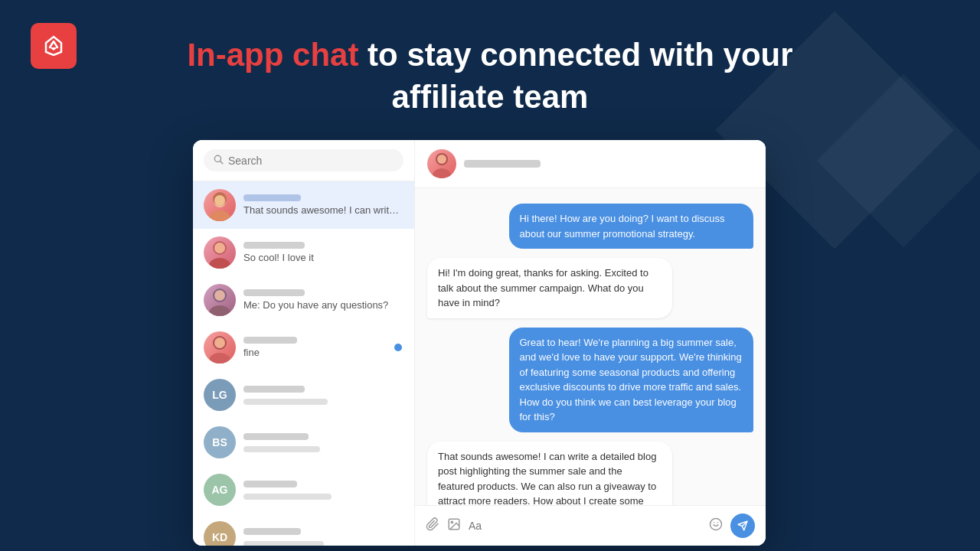 The image size is (980, 551). What do you see at coordinates (632, 380) in the screenshot?
I see `message-bubble: Great to hear! We're planning a big summ…` at bounding box center [632, 380].